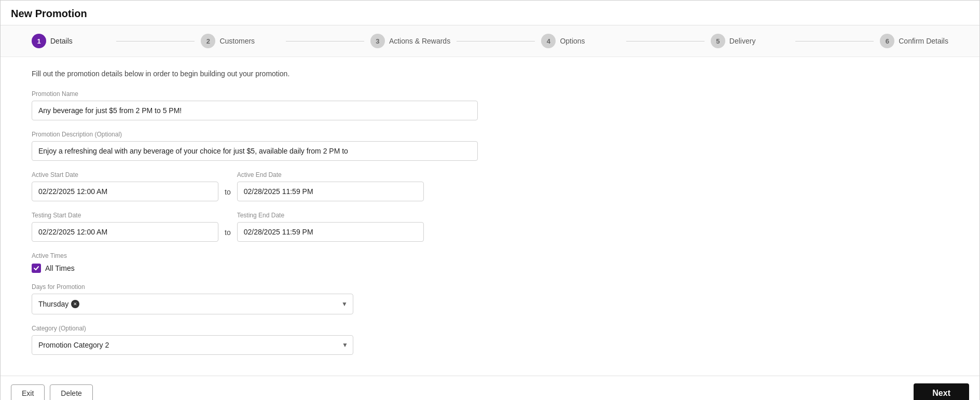 The image size is (980, 400). I want to click on footer: Exit Delete Next, so click(490, 388).